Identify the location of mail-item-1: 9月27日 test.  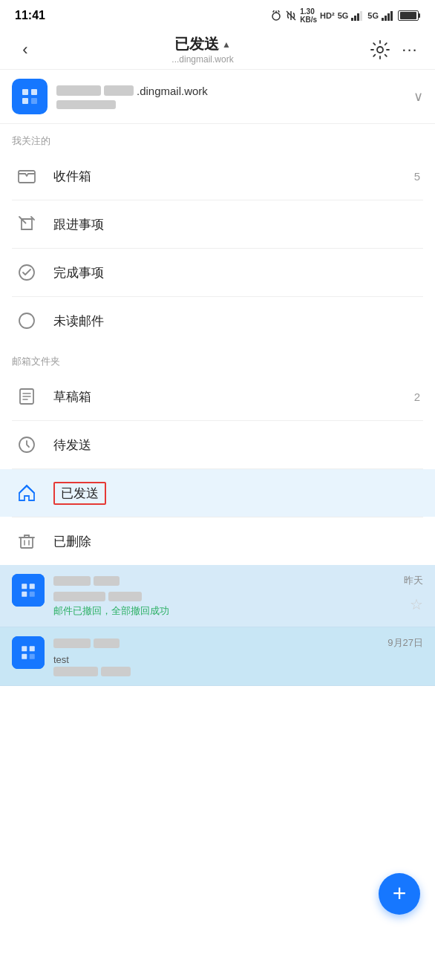
(218, 656).